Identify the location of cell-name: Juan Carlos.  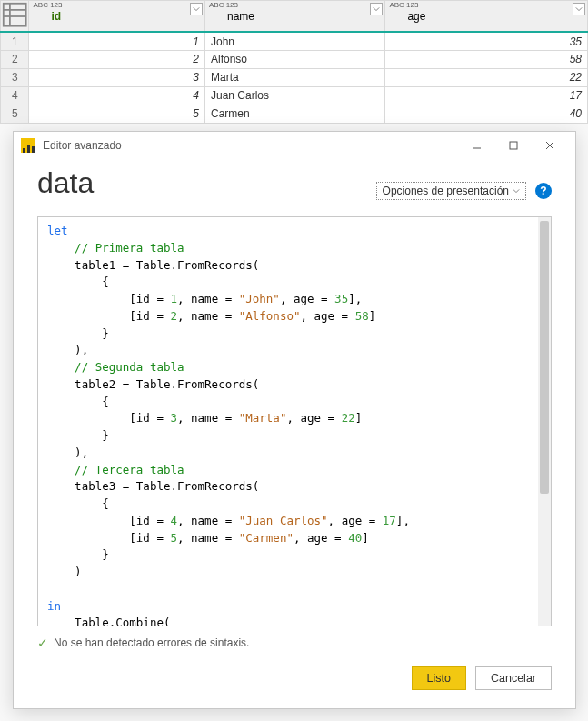
(295, 95).